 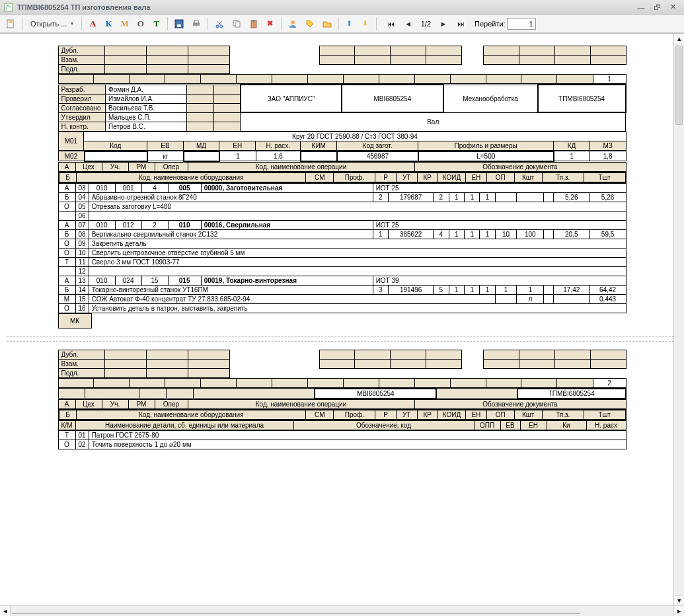 What do you see at coordinates (219, 24) in the screenshot?
I see `cut-icon` at bounding box center [219, 24].